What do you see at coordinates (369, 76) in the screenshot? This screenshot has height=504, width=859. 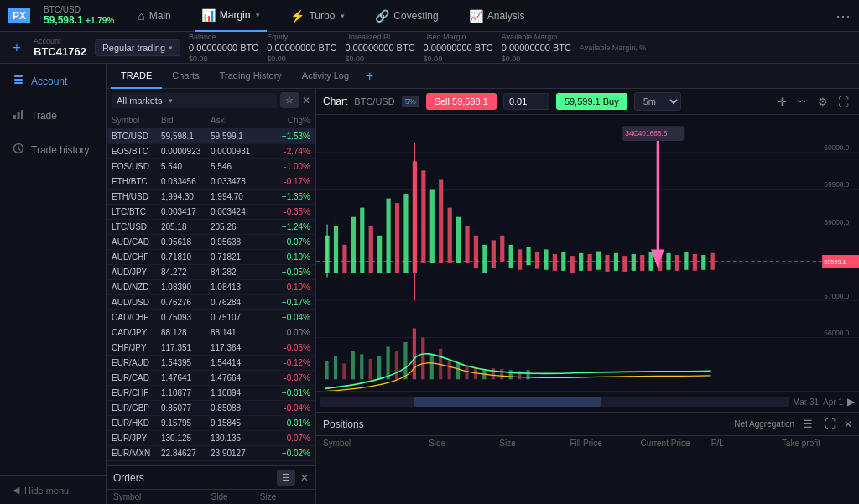 I see `add-tab-button: +` at bounding box center [369, 76].